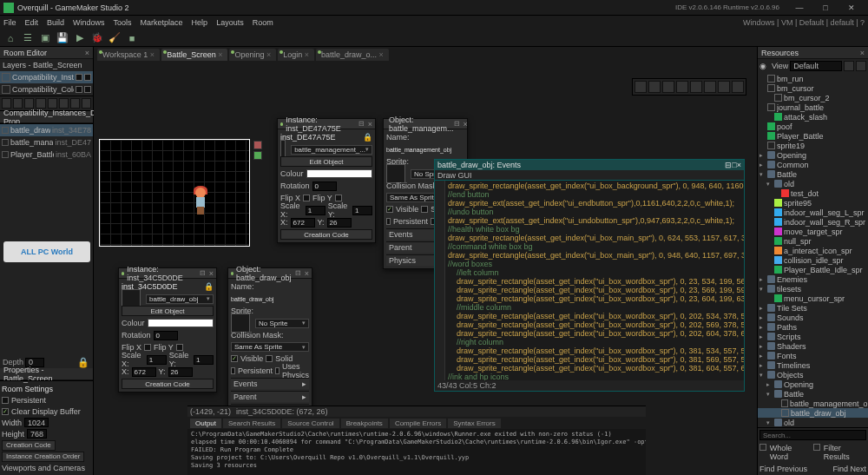  What do you see at coordinates (36, 434) in the screenshot?
I see `height-input: 768` at bounding box center [36, 434].